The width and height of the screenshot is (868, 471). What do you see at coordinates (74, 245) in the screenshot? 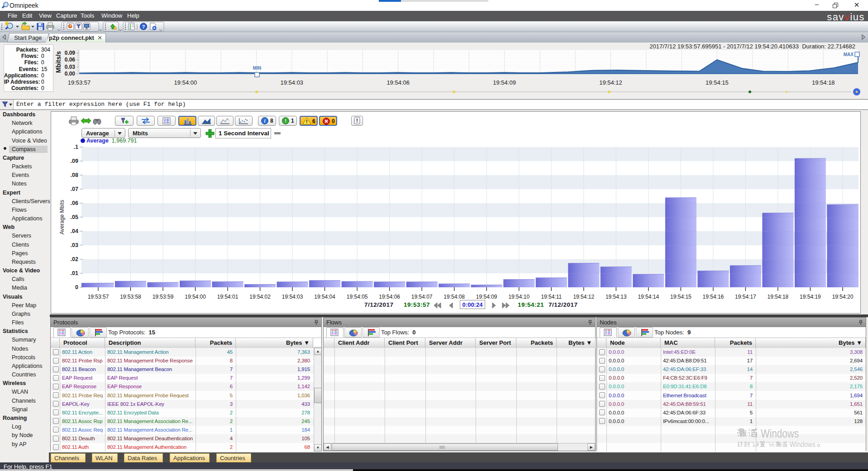
I see `svg-text: .03` at bounding box center [74, 245].